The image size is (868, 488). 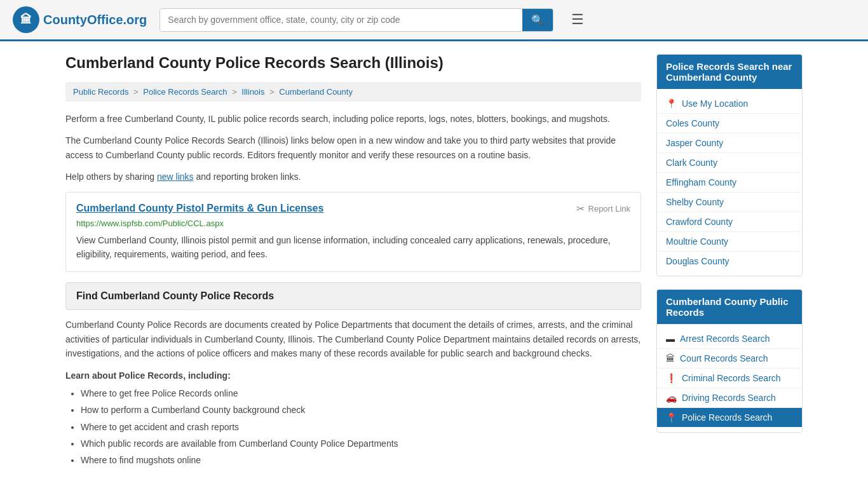 I want to click on nearby-county-link: Effingham County, so click(x=702, y=182).